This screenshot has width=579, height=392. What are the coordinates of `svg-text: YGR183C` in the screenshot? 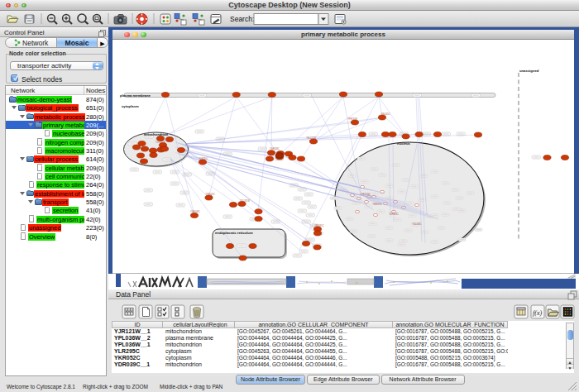 It's located at (275, 149).